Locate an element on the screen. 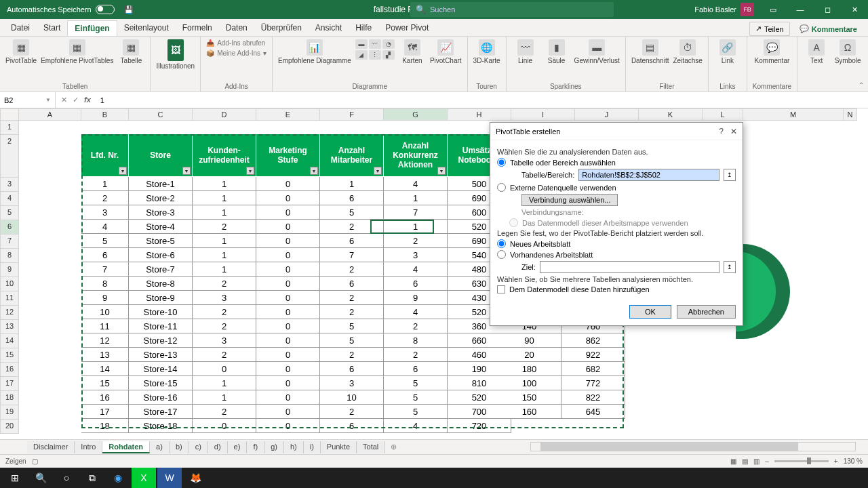 This screenshot has height=488, width=868. table-cell: 15 is located at coordinates (105, 384).